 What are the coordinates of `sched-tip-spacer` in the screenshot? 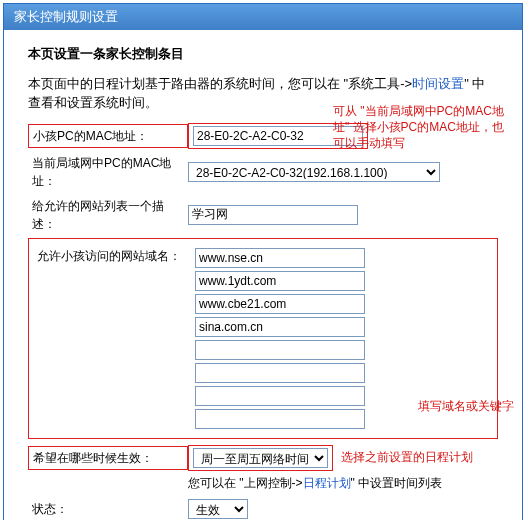 It's located at (108, 483).